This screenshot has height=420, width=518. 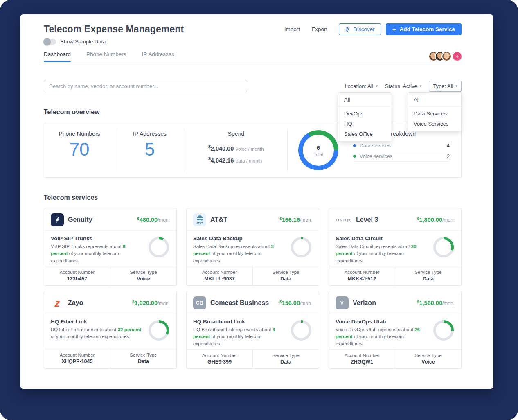 I want to click on service-description: Voice DevOps Utah represents about 26 pe…, so click(x=381, y=337).